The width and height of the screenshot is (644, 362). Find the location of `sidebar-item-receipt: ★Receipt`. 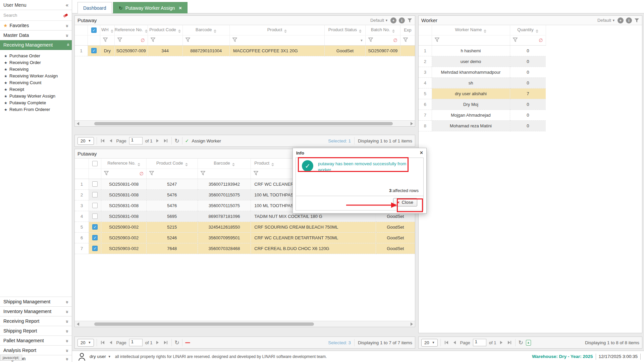

sidebar-item-receipt: ★Receipt is located at coordinates (36, 89).